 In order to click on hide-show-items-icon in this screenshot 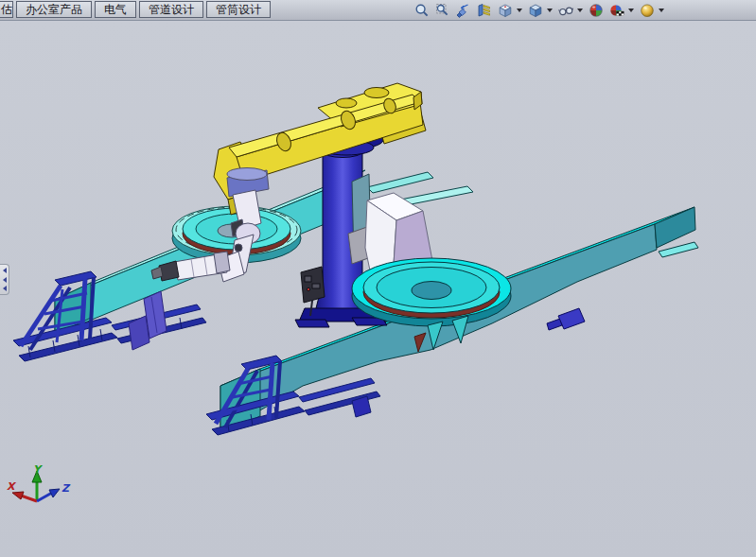, I will do `click(566, 11)`.